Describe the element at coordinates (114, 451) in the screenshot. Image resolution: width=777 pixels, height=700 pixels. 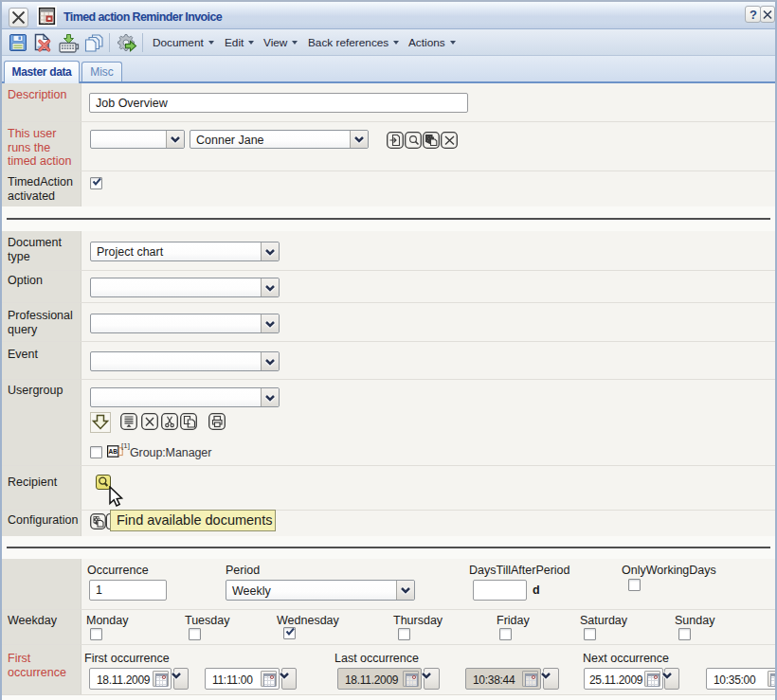
I see `svg-text: AB` at that location.